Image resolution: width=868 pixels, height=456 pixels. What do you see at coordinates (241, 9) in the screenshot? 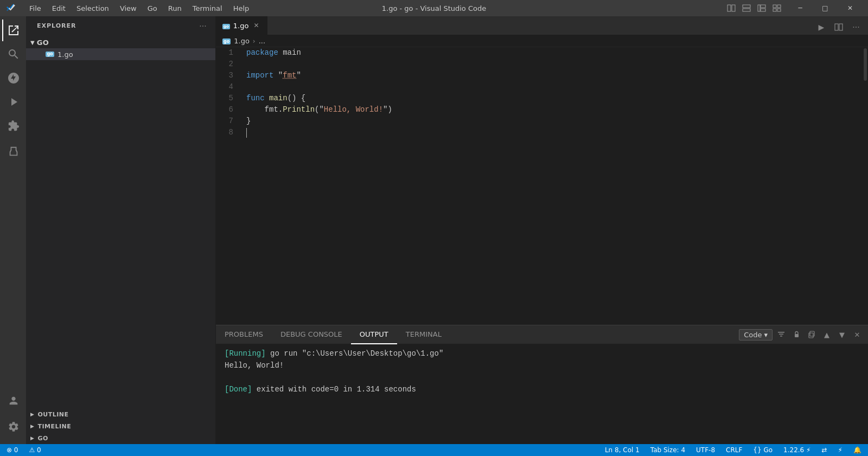
I see `menu-help: Help` at bounding box center [241, 9].